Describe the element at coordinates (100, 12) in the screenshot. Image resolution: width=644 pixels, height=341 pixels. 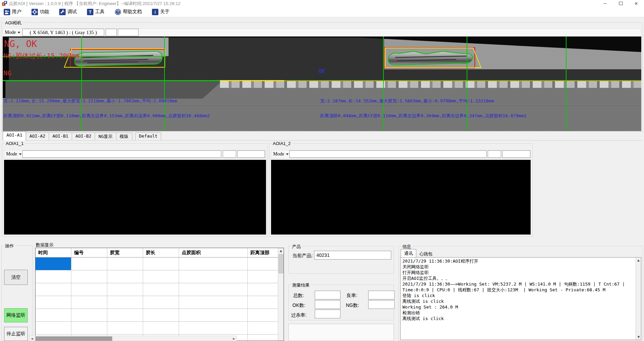
I see `toolbar-tools-label: 工具` at that location.